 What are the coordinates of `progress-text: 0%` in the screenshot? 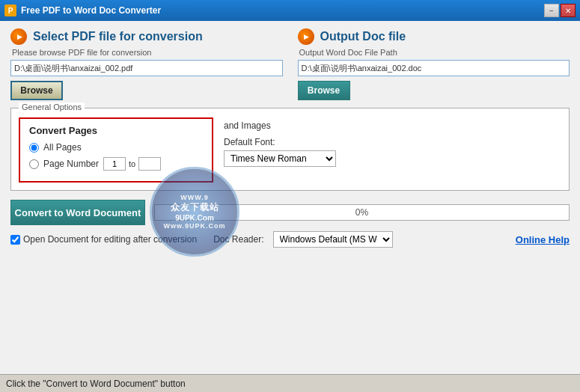 It's located at (362, 212).